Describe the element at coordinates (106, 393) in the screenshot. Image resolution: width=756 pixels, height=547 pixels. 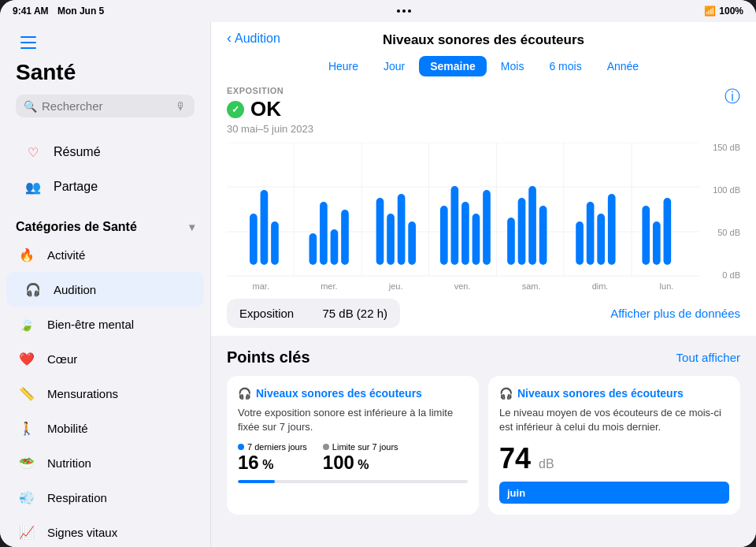
I see `sidebar-item-mensurations: 📏 Mensurations` at that location.